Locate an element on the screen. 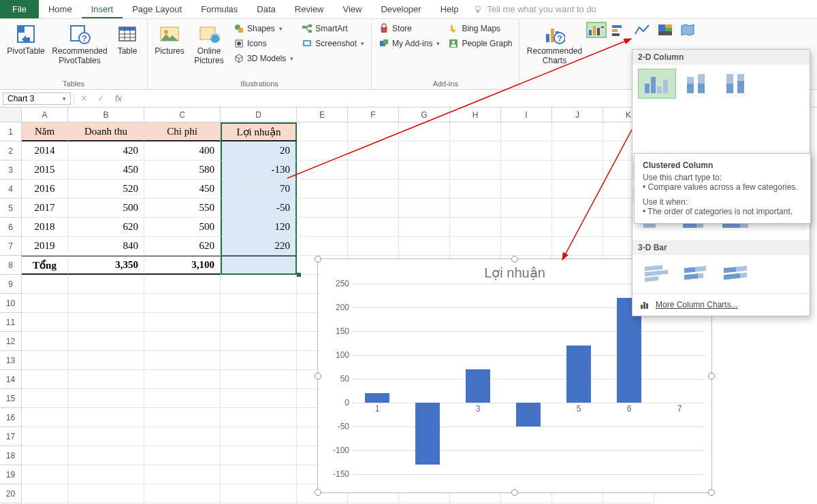 Image resolution: width=817 pixels, height=504 pixels. cell: Tổng is located at coordinates (45, 265).